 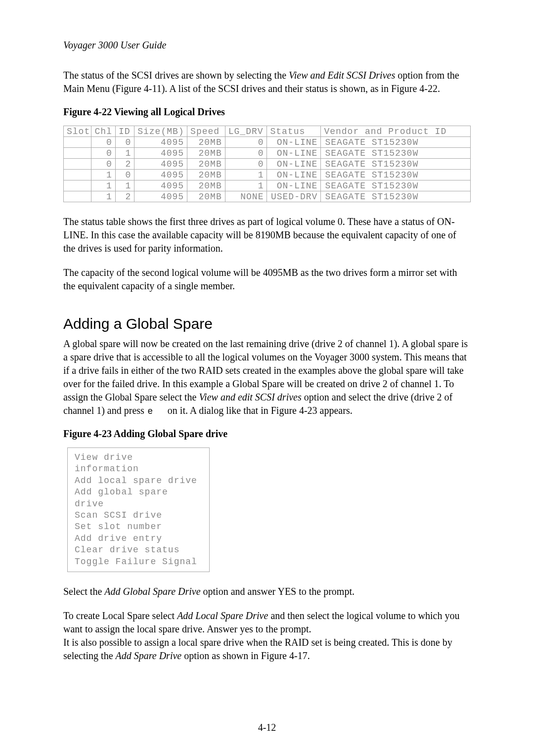 What do you see at coordinates (267, 728) in the screenshot?
I see `page-number: 4-12` at bounding box center [267, 728].